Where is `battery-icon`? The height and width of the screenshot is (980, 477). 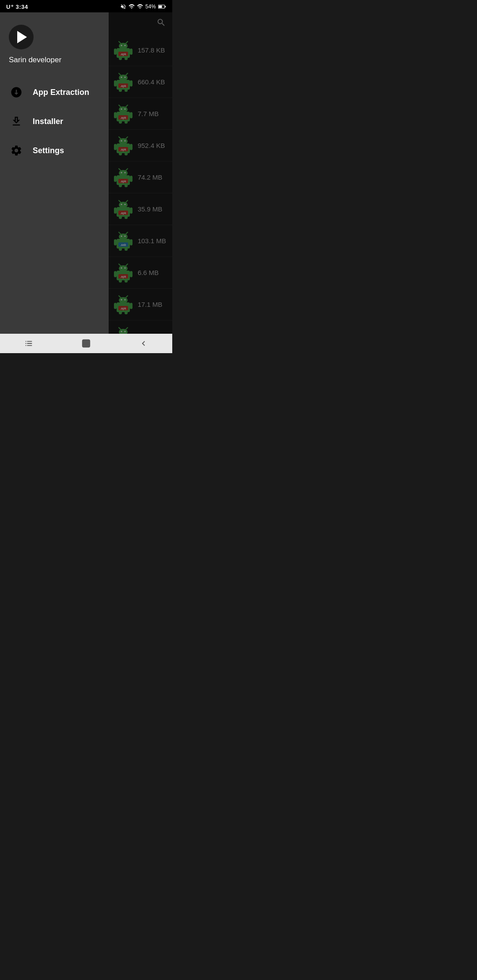 battery-icon is located at coordinates (162, 7).